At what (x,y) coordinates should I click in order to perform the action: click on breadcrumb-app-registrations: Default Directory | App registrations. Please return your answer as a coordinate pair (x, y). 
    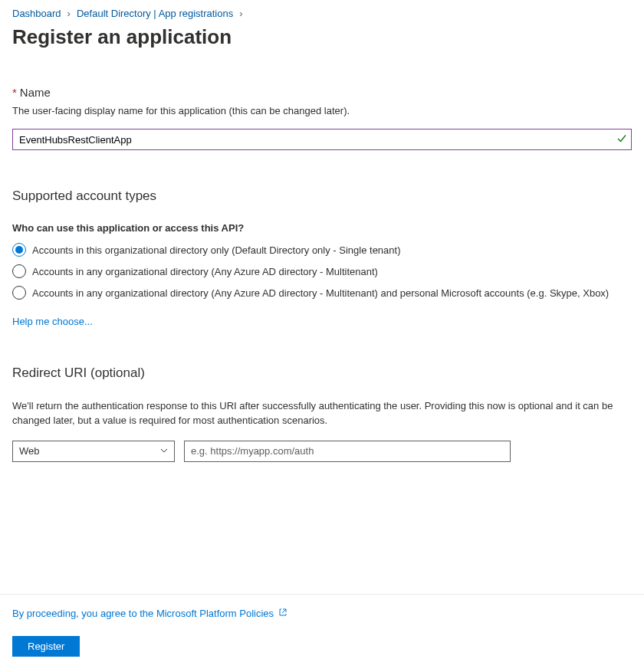
    Looking at the image, I should click on (155, 14).